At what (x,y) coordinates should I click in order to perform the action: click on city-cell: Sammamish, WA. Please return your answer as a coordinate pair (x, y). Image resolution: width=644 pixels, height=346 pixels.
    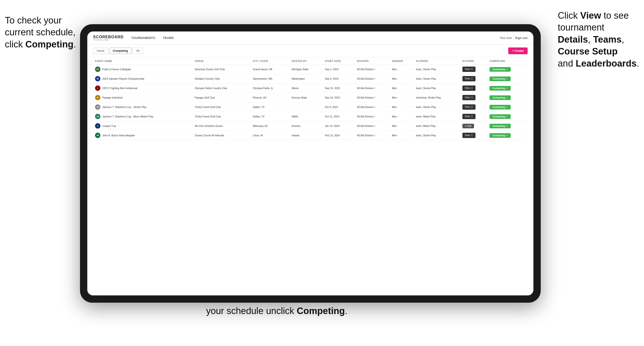
    Looking at the image, I should click on (270, 79).